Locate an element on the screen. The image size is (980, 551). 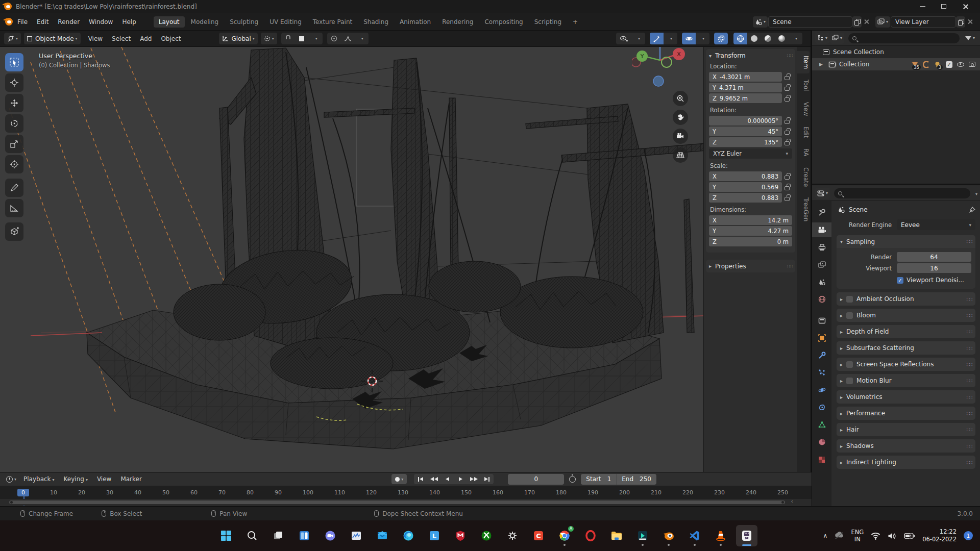
overlays-dropdown is located at coordinates (702, 39).